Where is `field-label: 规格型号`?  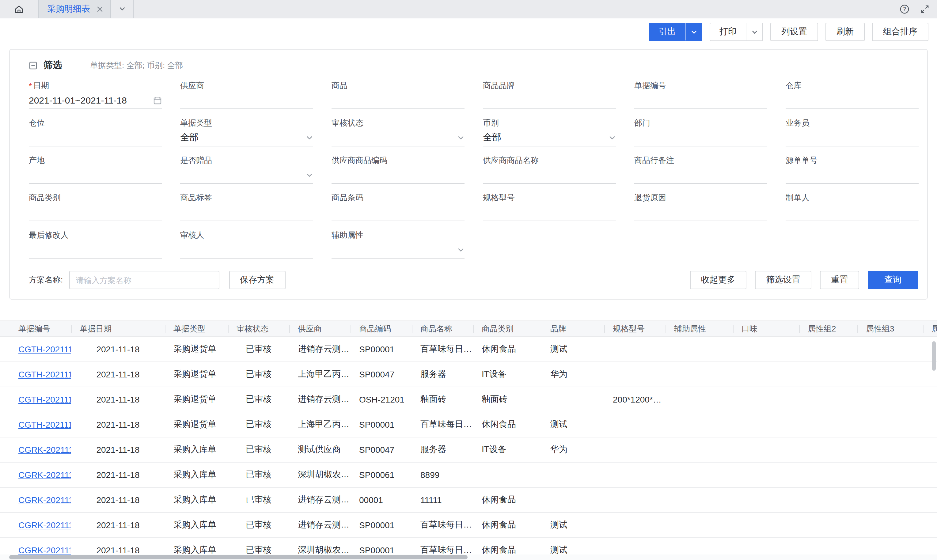 field-label: 规格型号 is located at coordinates (549, 198).